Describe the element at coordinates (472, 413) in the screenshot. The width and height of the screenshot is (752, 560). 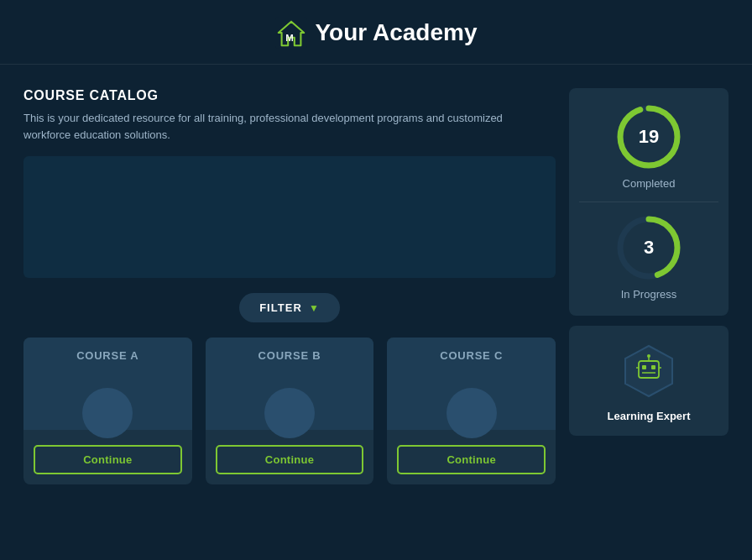
I see `course-c-avatar` at that location.